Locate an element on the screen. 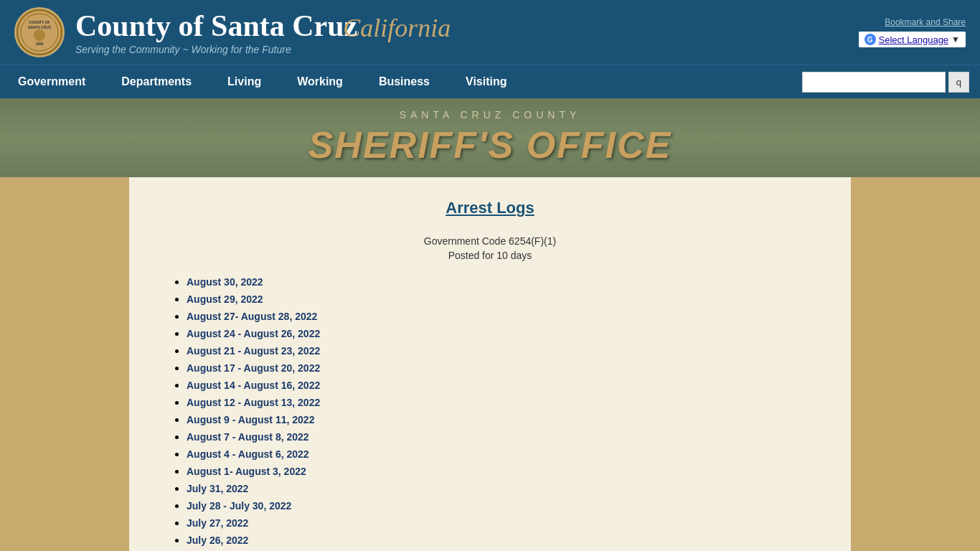  nav-item-visiting: Visiting is located at coordinates (486, 82).